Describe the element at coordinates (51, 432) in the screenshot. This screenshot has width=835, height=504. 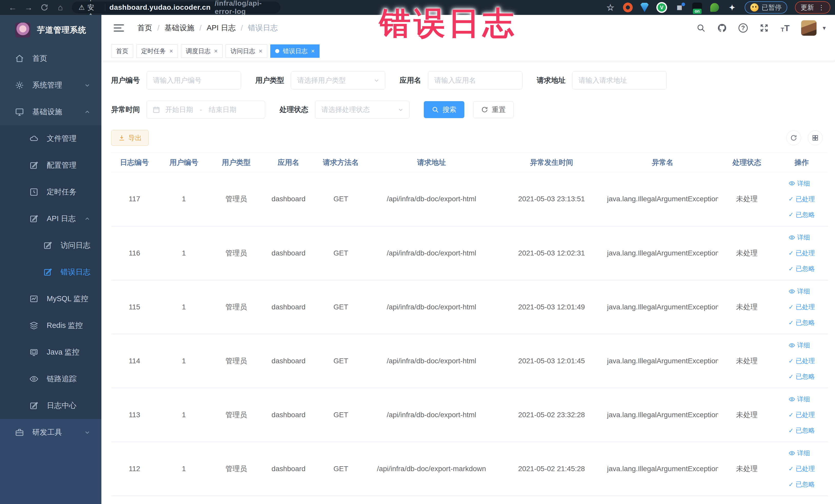
I see `sidebar-item-dev-tools: 研发工具` at that location.